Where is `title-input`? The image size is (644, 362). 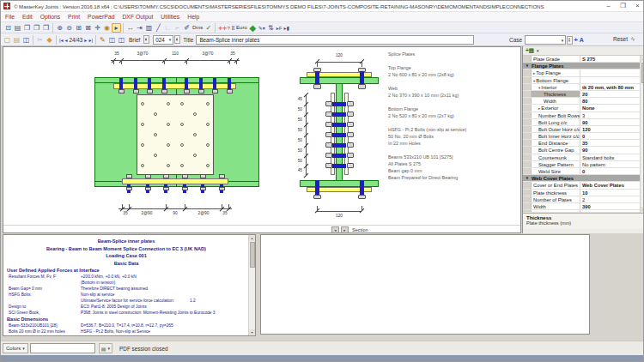
title-input is located at coordinates (335, 39).